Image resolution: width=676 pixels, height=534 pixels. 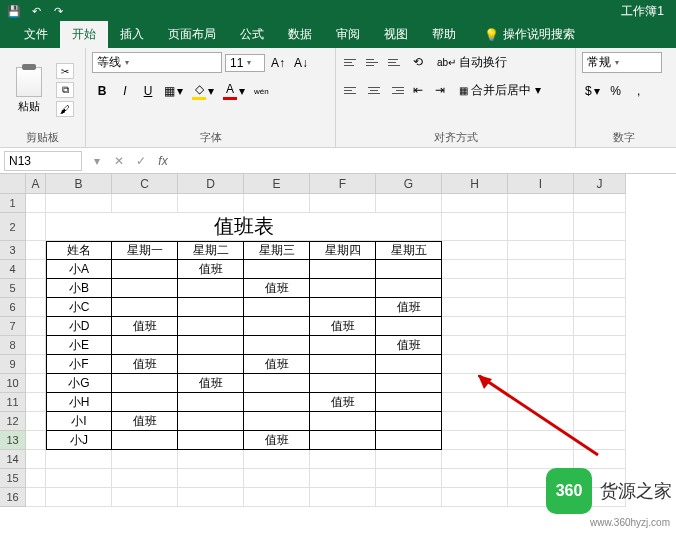 What do you see at coordinates (13, 346) in the screenshot?
I see `row-header-8: 8` at bounding box center [13, 346].